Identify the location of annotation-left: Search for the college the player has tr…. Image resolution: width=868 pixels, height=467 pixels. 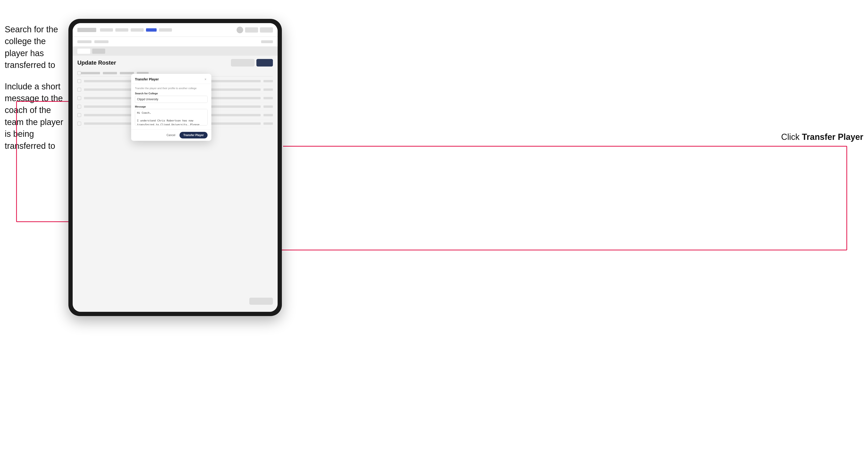
(35, 92).